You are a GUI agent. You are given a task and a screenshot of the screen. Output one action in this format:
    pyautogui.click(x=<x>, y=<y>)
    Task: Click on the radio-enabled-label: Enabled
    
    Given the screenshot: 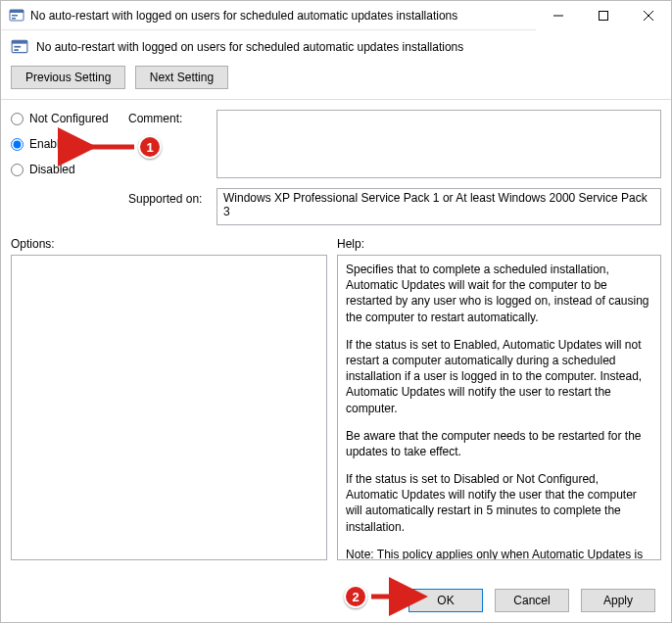 What is the action you would take?
    pyautogui.click(x=51, y=144)
    